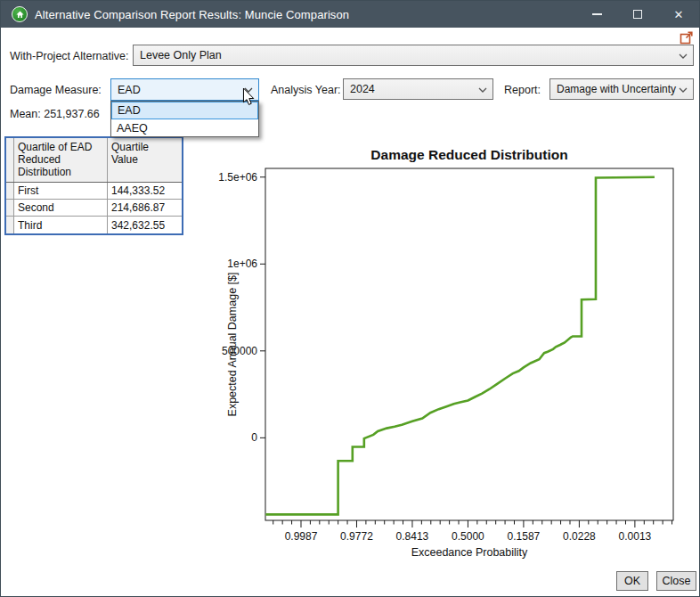  Describe the element at coordinates (238, 177) in the screenshot. I see `svg-text: 1.5e+06` at that location.